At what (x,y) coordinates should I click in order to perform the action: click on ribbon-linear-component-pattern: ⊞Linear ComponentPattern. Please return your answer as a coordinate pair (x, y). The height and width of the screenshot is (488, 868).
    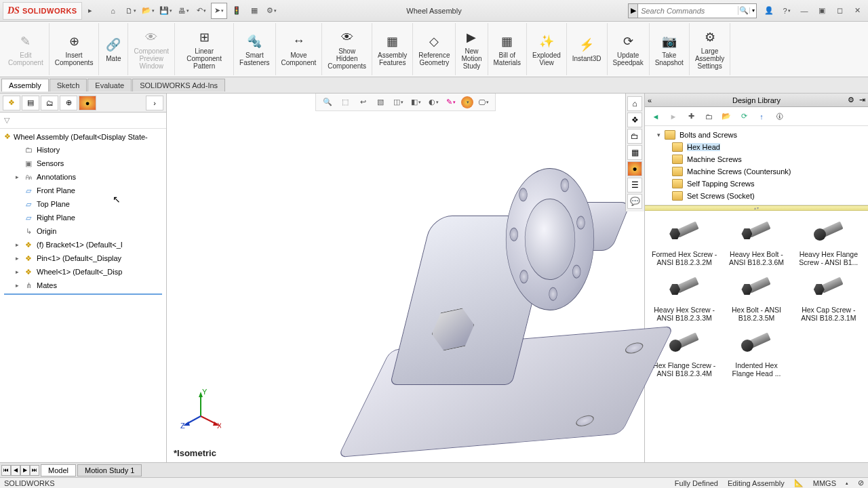
    Looking at the image, I should click on (205, 49).